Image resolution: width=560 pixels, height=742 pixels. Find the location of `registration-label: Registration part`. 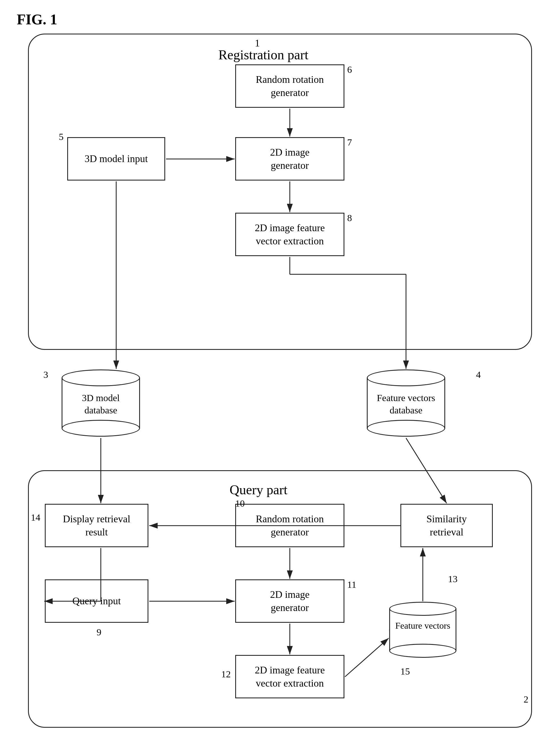

registration-label: Registration part is located at coordinates (263, 55).